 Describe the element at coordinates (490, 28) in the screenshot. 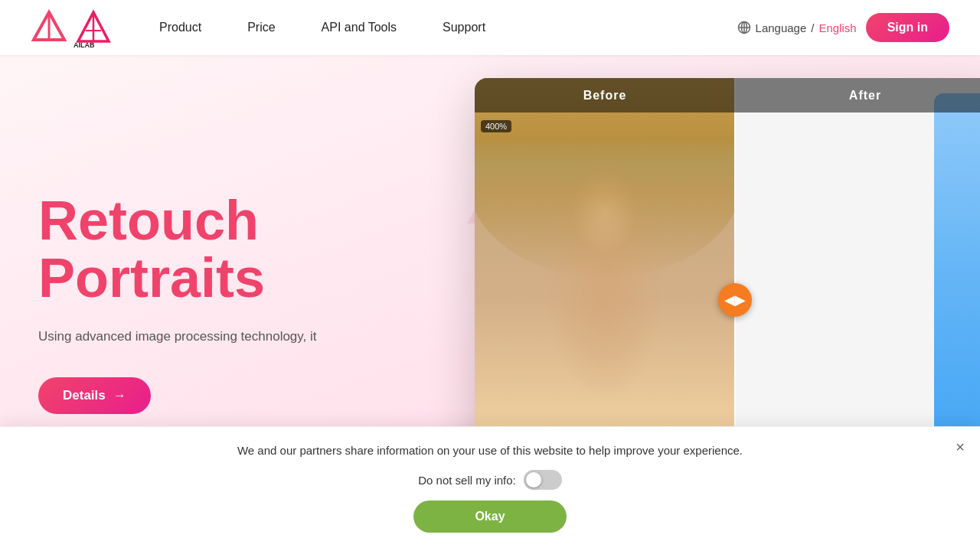

I see `navbar: AILAB TOOLS Product Price API and Tools …` at that location.